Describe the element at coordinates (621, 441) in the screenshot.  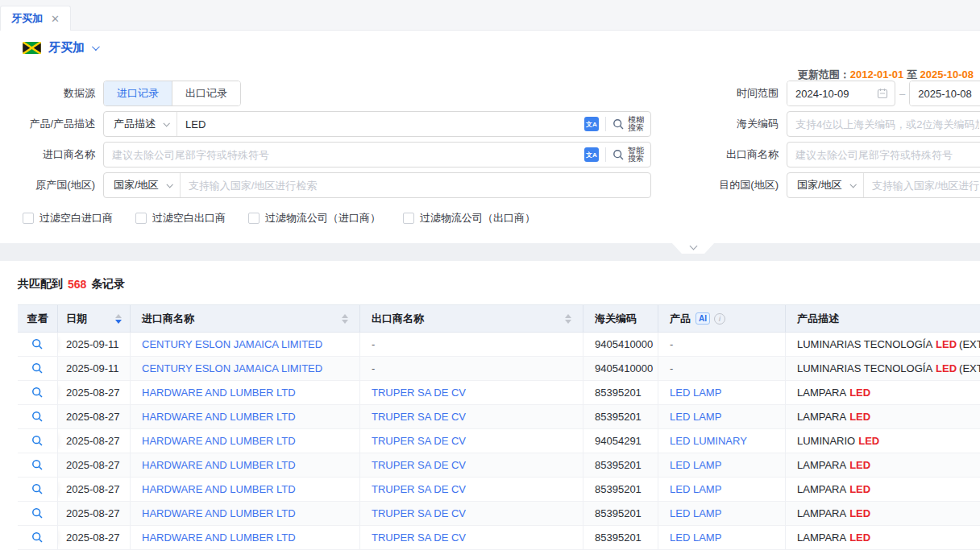
I see `hs-code-cell: 94054291` at that location.